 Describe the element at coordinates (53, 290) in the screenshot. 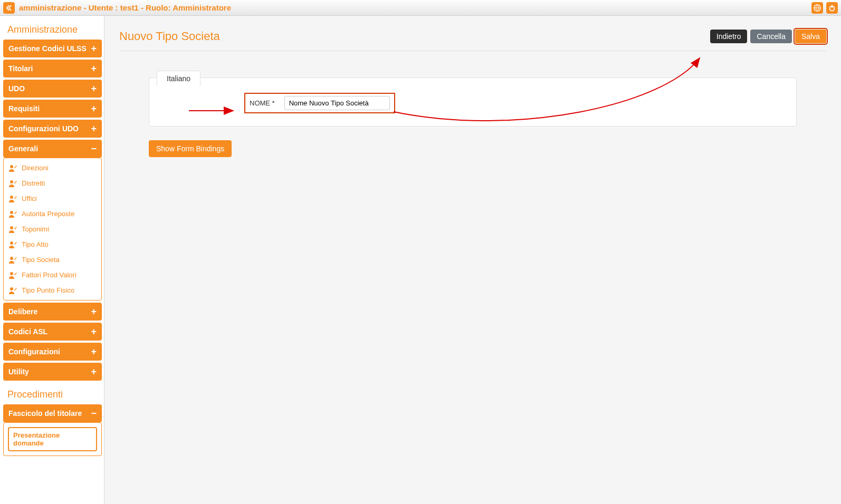

I see `submenu-item-tipo-punto-fisico: Tipo Punto Fisico` at that location.